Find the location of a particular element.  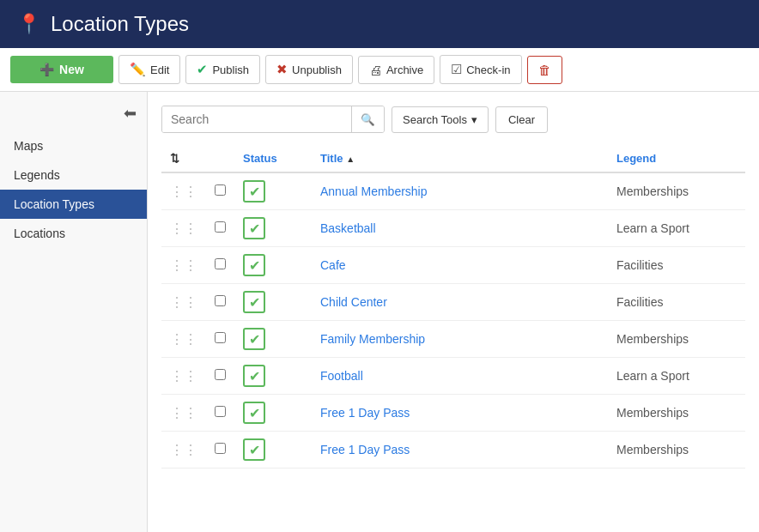

unpublish-icon: ✖ is located at coordinates (282, 70).